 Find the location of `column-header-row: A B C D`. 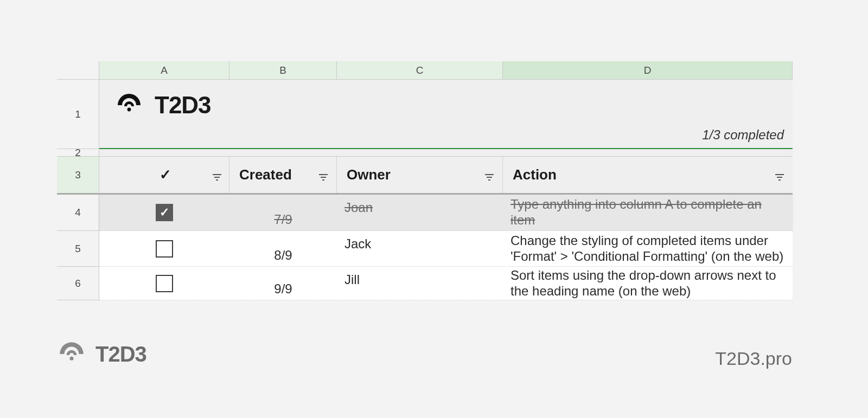

column-header-row: A B C D is located at coordinates (425, 70).